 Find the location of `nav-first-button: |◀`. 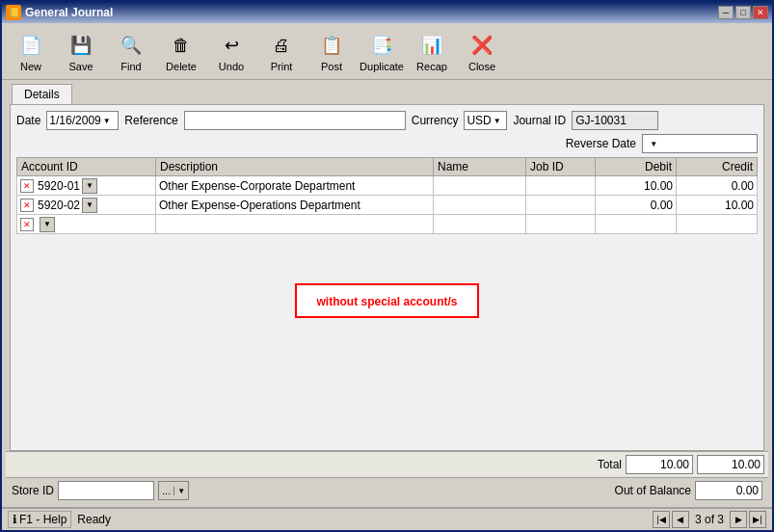

nav-first-button: |◀ is located at coordinates (661, 519).